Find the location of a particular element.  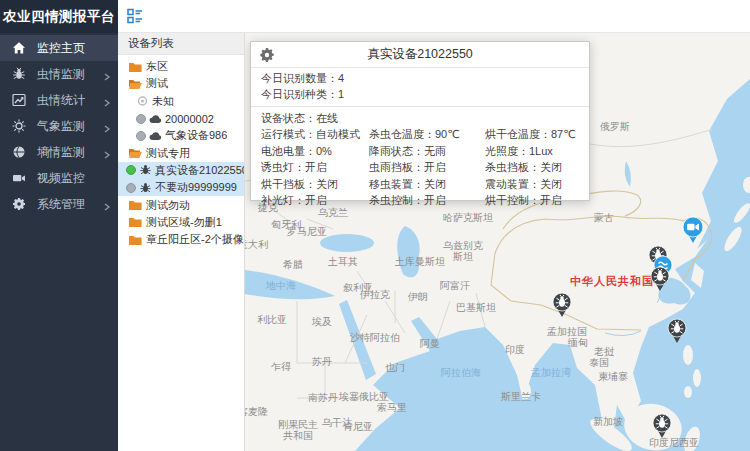

tree-label: 不要动99999999 is located at coordinates (196, 188).